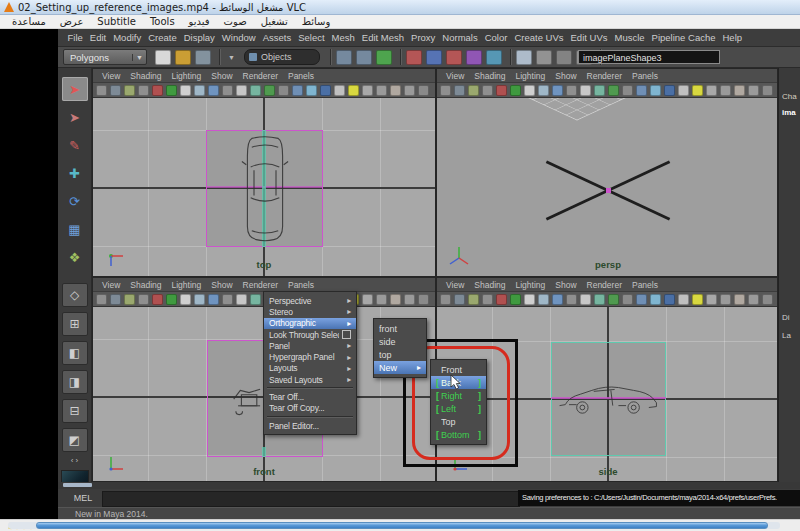  What do you see at coordinates (75, 89) in the screenshot?
I see `select-tool: ➤` at bounding box center [75, 89].